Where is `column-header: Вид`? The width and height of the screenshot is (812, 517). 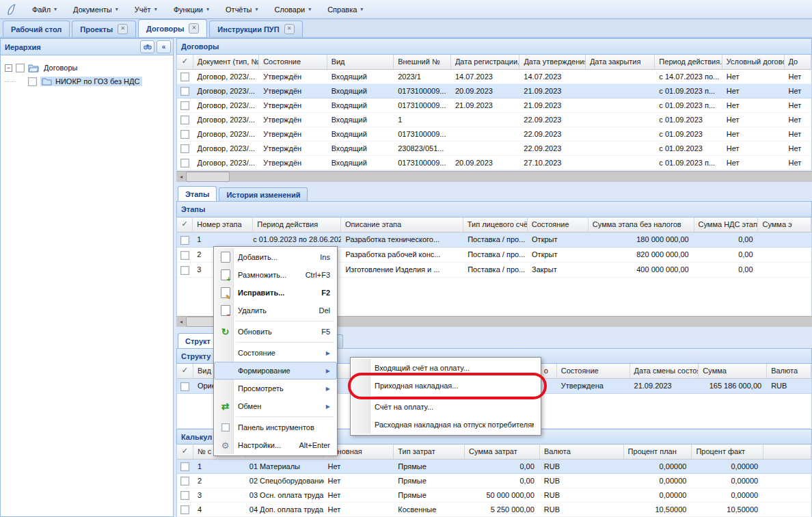
column-header: Вид is located at coordinates (361, 62).